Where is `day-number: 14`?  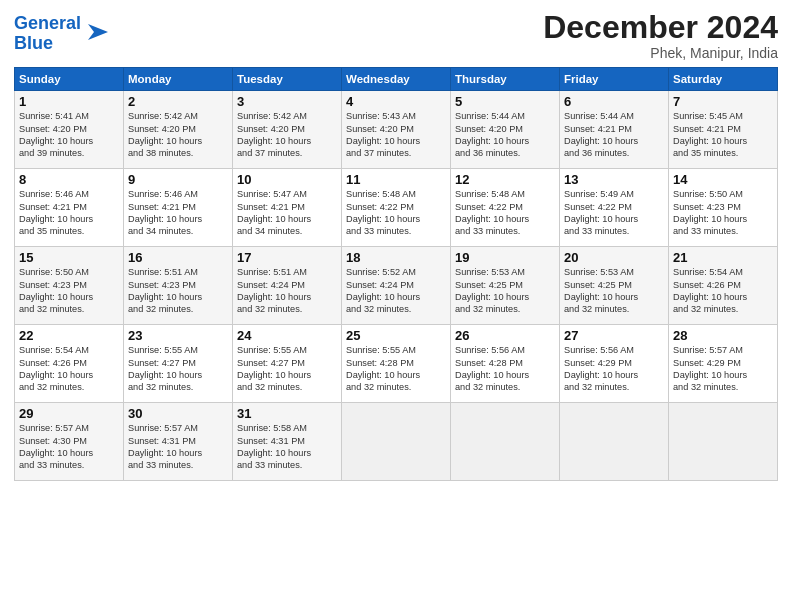 day-number: 14 is located at coordinates (723, 180).